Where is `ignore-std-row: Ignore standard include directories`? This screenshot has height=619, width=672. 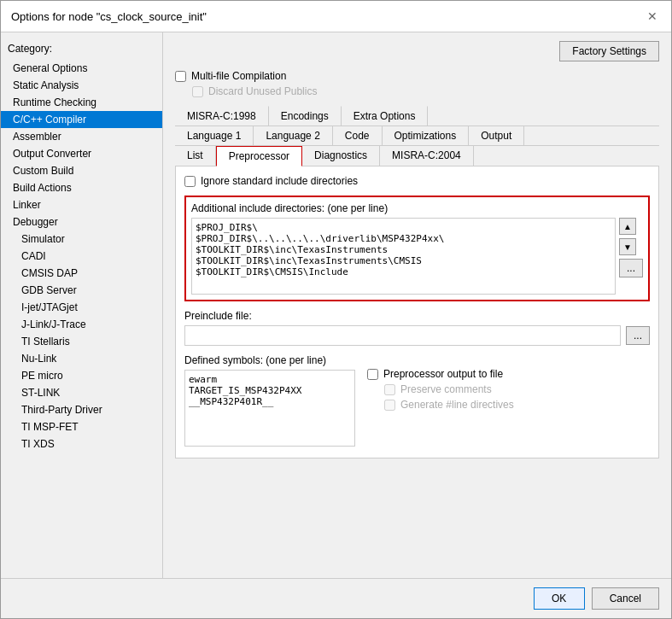 ignore-std-row: Ignore standard include directories is located at coordinates (417, 181).